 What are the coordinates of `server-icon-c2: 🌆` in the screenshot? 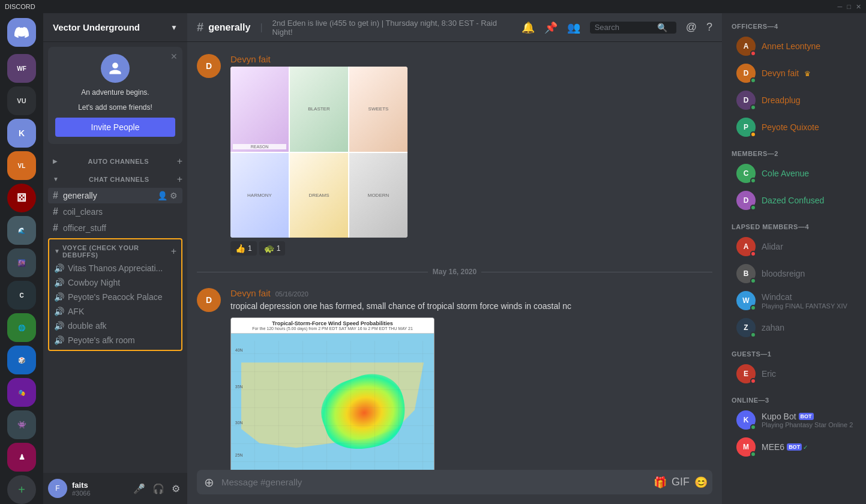 It's located at (22, 263).